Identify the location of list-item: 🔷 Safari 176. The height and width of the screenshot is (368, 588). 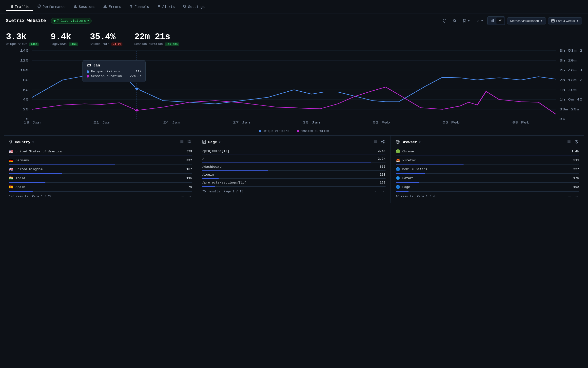
(487, 179).